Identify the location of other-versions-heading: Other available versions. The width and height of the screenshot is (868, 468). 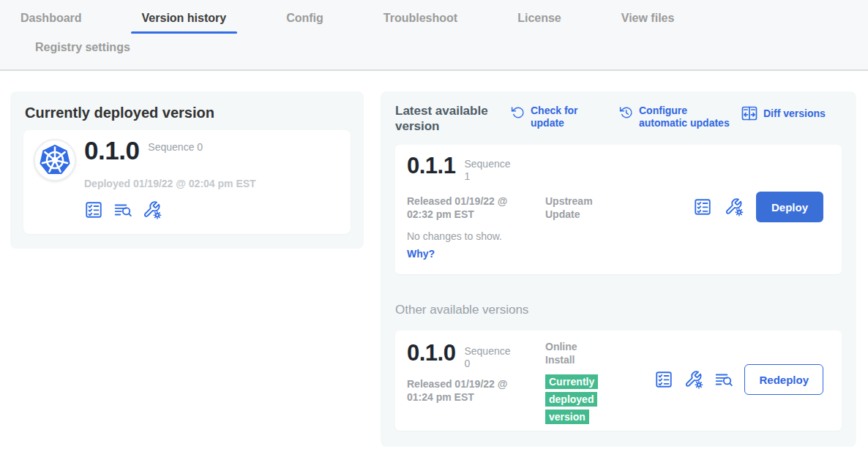
(462, 310).